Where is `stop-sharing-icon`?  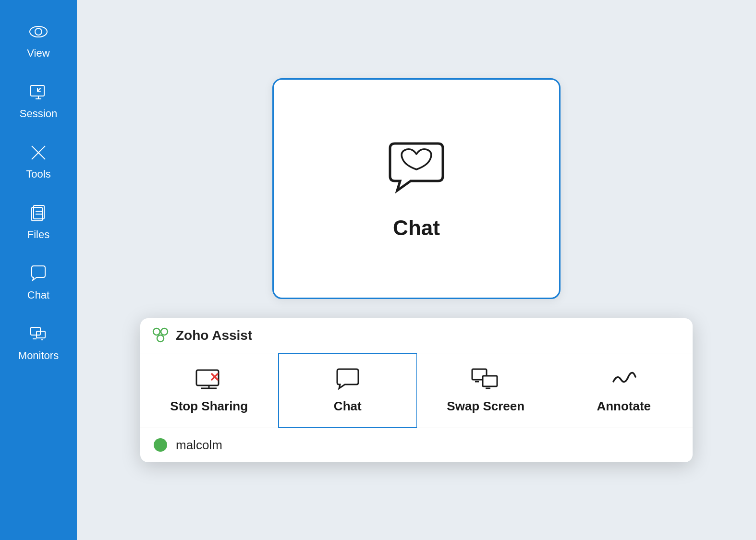
stop-sharing-icon is located at coordinates (209, 380).